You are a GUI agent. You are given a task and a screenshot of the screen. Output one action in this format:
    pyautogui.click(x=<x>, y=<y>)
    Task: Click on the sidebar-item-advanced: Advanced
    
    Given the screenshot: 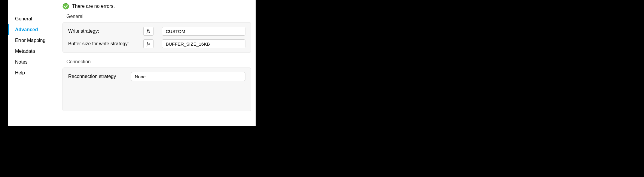 What is the action you would take?
    pyautogui.click(x=33, y=30)
    